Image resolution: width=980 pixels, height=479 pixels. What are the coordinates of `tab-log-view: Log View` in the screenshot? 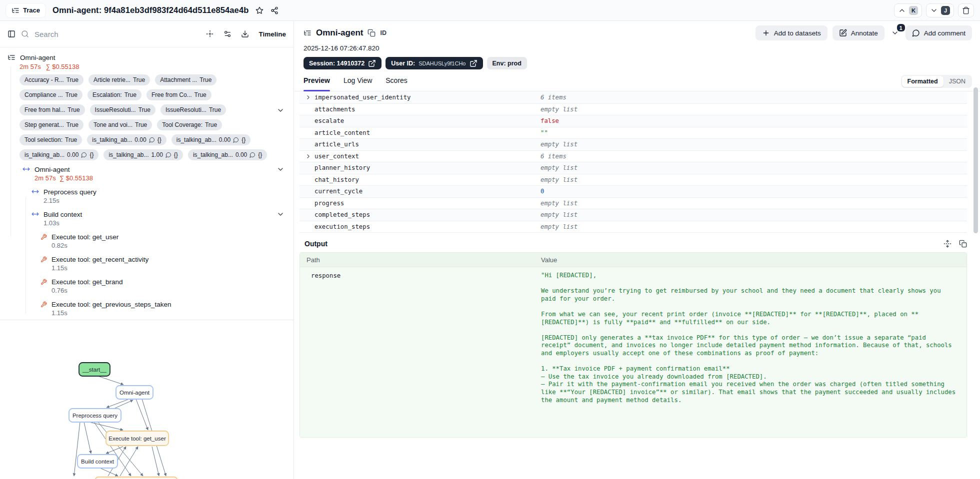 It's located at (358, 84).